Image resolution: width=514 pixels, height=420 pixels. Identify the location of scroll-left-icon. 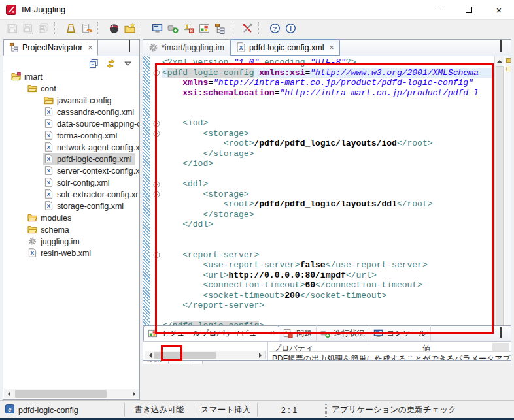
(9, 394).